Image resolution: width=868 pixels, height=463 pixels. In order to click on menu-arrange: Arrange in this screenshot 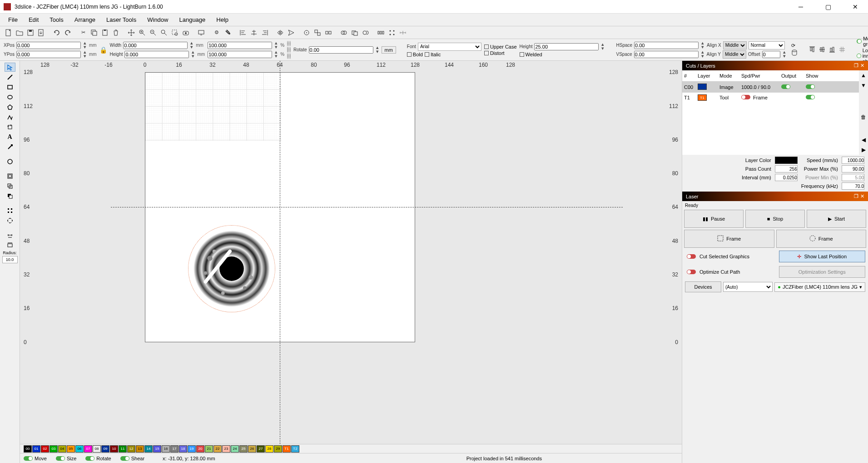, I will do `click(85, 20)`.